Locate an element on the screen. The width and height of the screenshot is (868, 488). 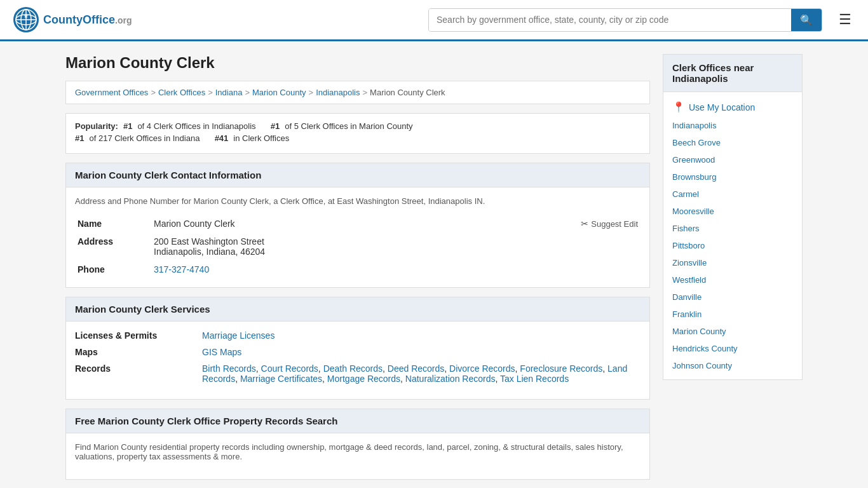
popularity-stat-2: of 5 Clerk Offices in Marion County is located at coordinates (348, 126).